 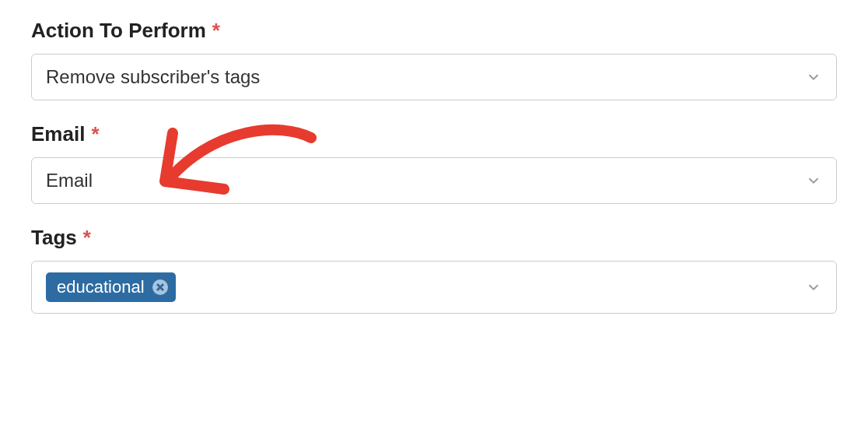 I want to click on action-select: Remove subscriber's tags, so click(x=434, y=77).